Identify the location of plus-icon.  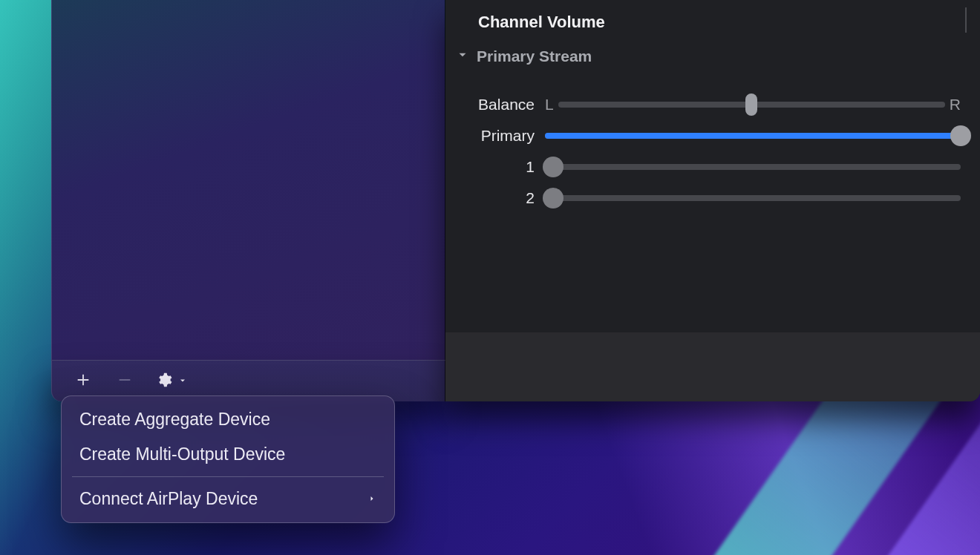
(83, 381).